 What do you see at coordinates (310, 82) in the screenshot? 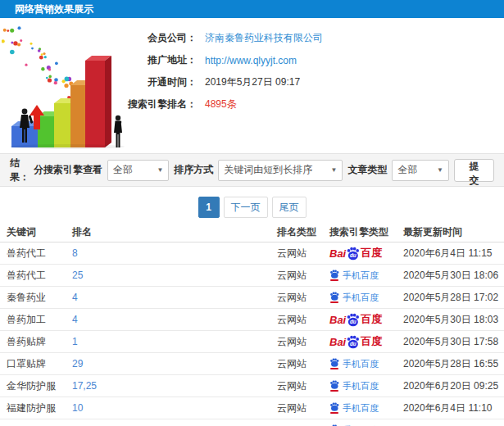
I see `info-row-open-time: 开通时间： 2019年5月27日 09:17` at bounding box center [310, 82].